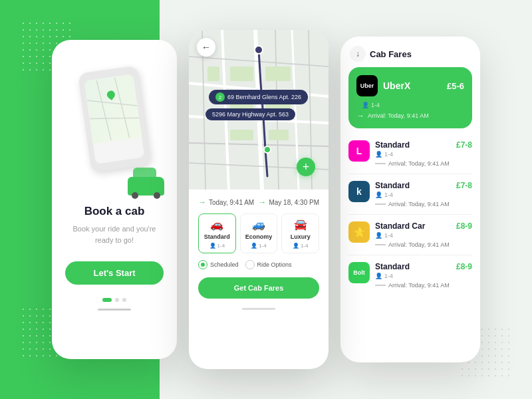 The height and width of the screenshot is (399, 532). What do you see at coordinates (424, 194) in the screenshot?
I see `kabbee-info: Standard £7-8 👤 1-4 Arrival: Today, 9:41…` at bounding box center [424, 194].